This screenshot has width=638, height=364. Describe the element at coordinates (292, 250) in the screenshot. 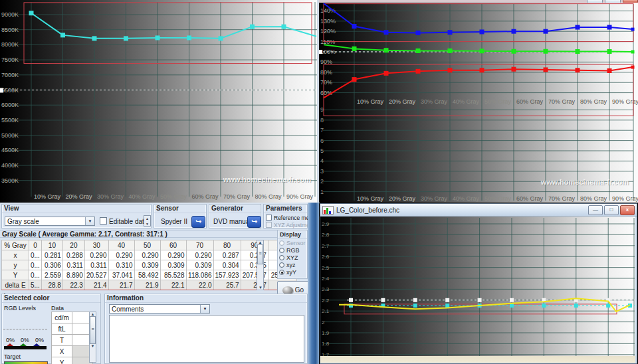

I see `display-option-RGB: RGB` at that location.